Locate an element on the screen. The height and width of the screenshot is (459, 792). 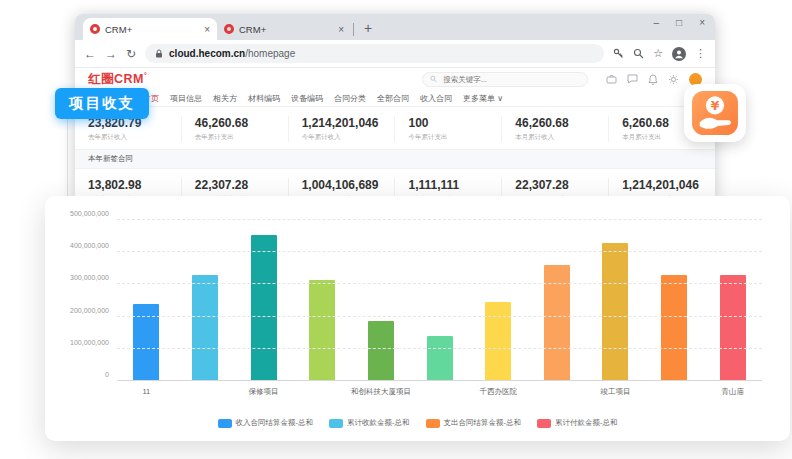
stat-label: 去年累计支出 is located at coordinates (235, 138).